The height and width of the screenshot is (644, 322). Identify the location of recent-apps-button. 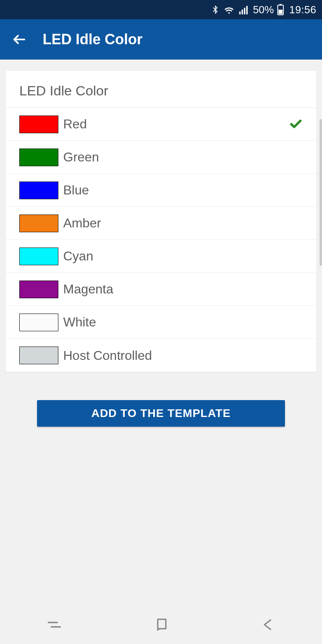
(54, 625).